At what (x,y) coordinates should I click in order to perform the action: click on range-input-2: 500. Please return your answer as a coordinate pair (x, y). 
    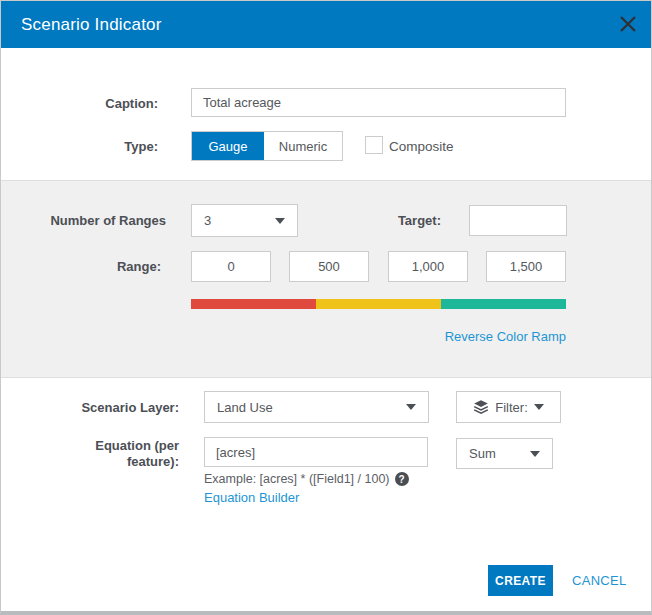
    Looking at the image, I should click on (329, 266).